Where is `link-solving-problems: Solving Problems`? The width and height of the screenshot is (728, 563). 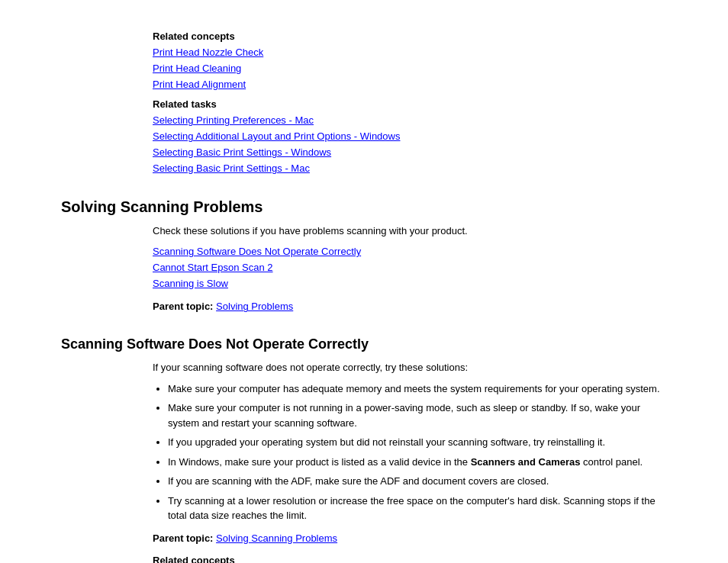 link-solving-problems: Solving Problems is located at coordinates (255, 307).